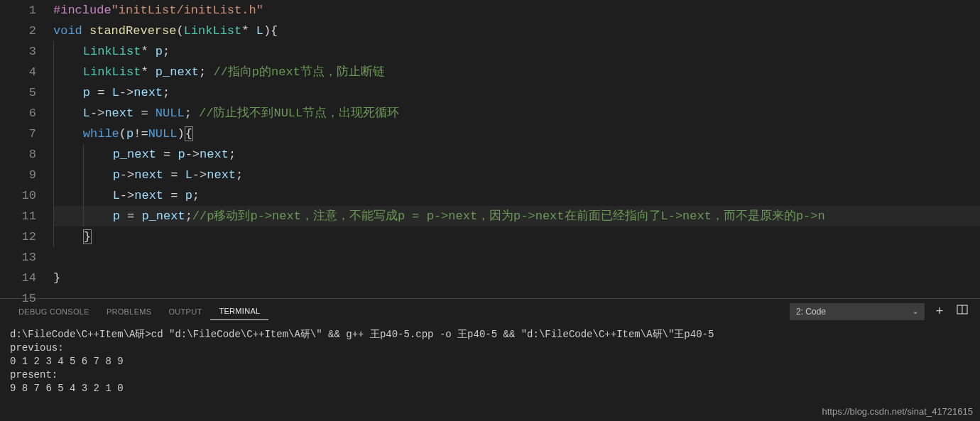  Describe the element at coordinates (517, 51) in the screenshot. I see `code-line: LinkList* p;` at that location.